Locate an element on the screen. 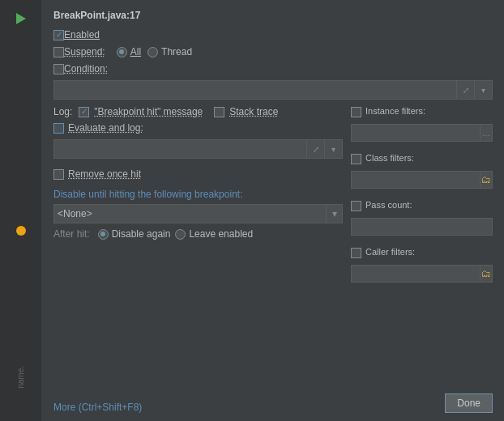  breakpoint-hit-label: "Breakpoint hit" message is located at coordinates (148, 112).